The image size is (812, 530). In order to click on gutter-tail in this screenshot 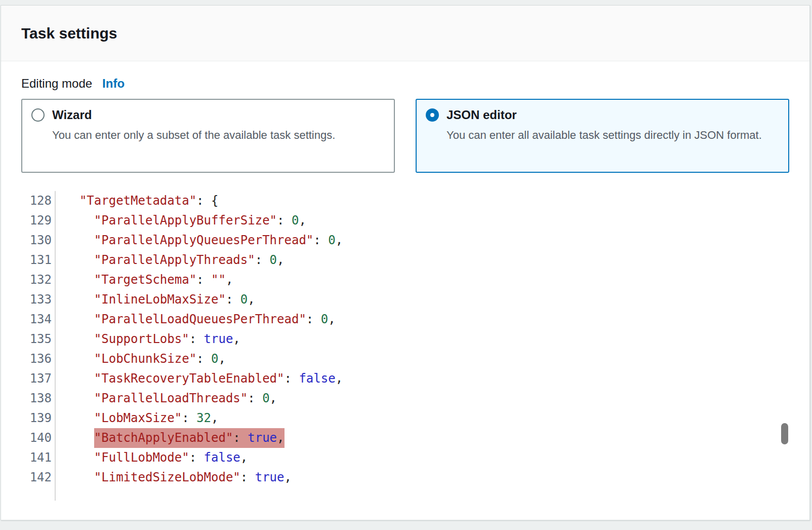, I will do `click(405, 494)`.